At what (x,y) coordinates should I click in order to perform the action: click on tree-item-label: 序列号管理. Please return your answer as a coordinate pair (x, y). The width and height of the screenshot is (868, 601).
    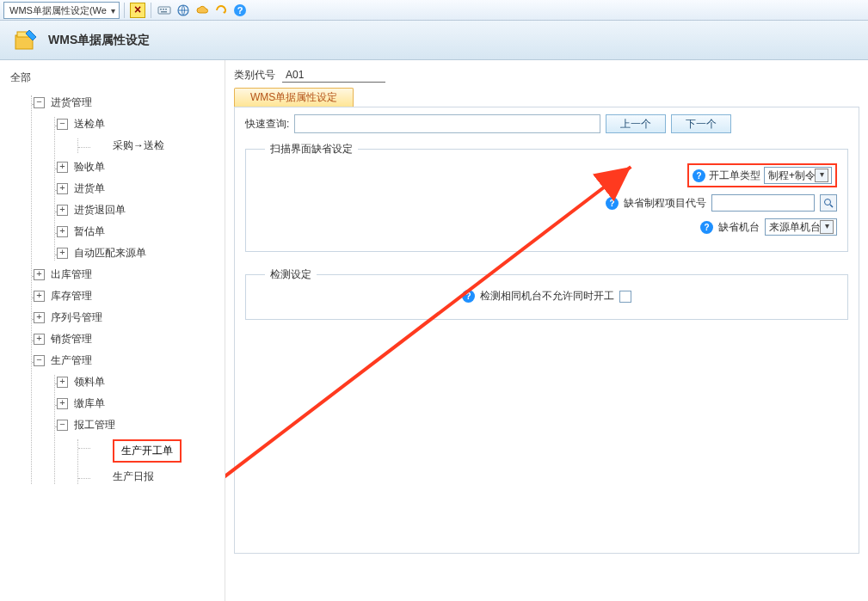
    Looking at the image, I should click on (77, 317).